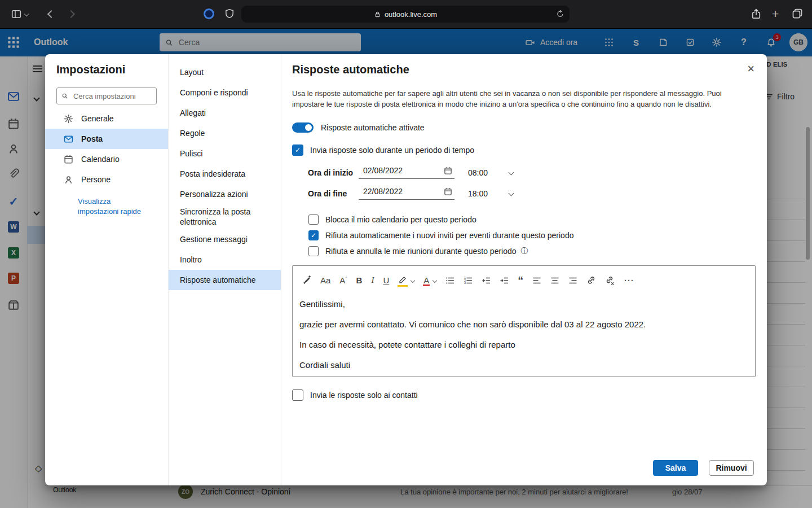 The width and height of the screenshot is (812, 508). Describe the element at coordinates (224, 93) in the screenshot. I see `category-componi: Componi e rispondi` at that location.